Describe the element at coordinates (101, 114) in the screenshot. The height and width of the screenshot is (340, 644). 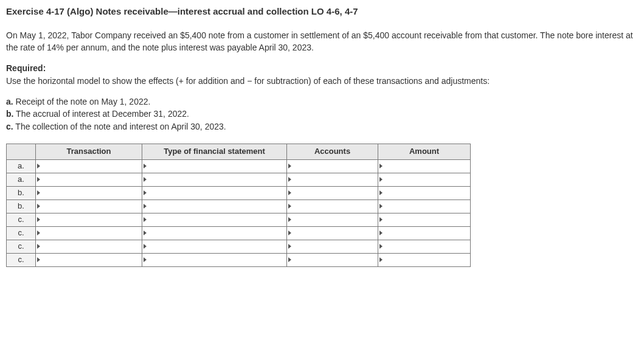
I see `item-b-text: The accrual of interest at December 31, …` at that location.